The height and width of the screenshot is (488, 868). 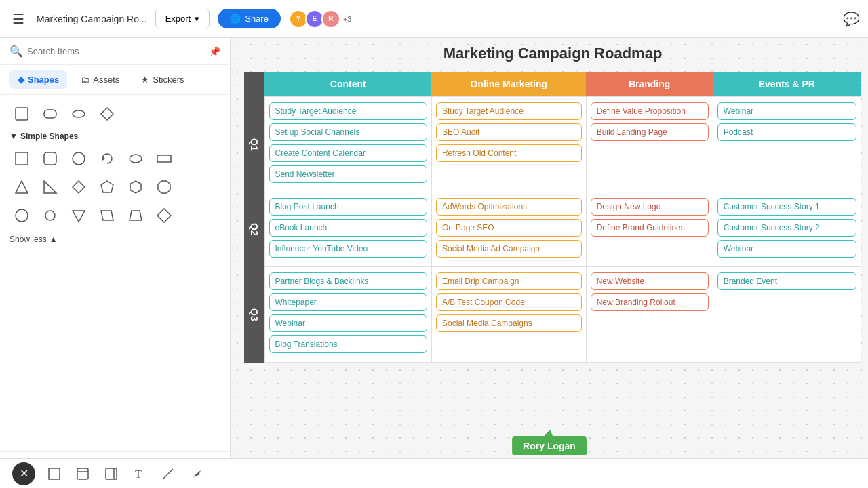 I want to click on shape-diamond, so click(x=107, y=114).